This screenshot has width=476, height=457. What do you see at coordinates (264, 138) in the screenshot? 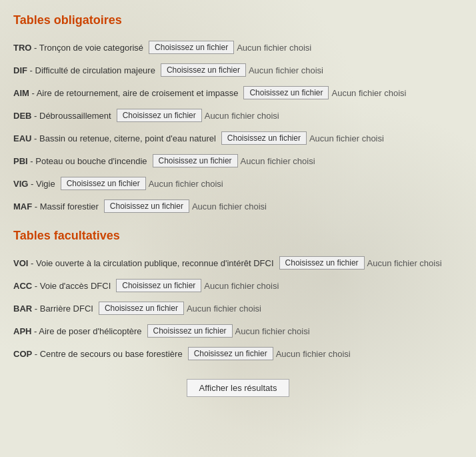
I see `file-button-eau: Choisissez un fichier` at bounding box center [264, 138].